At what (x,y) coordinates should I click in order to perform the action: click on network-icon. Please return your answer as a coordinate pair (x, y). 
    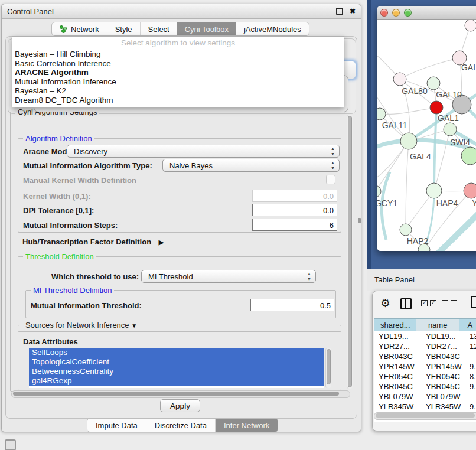
    Looking at the image, I should click on (64, 30).